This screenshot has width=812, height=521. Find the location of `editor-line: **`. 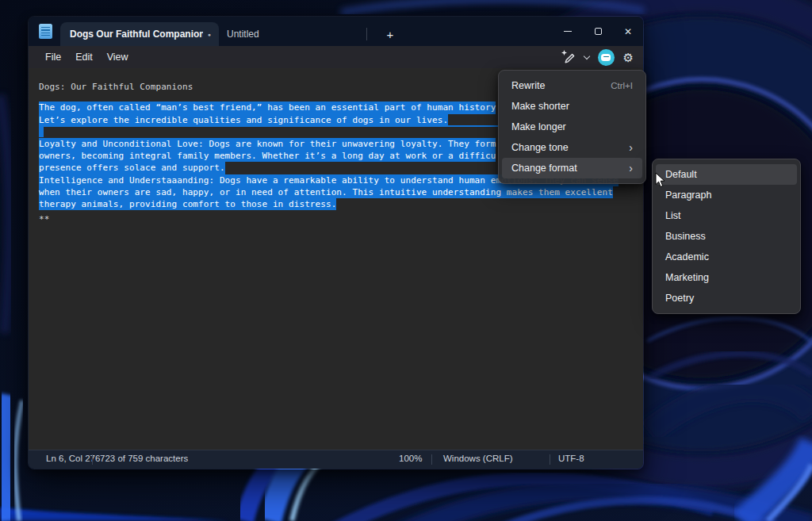

editor-line: ** is located at coordinates (328, 216).